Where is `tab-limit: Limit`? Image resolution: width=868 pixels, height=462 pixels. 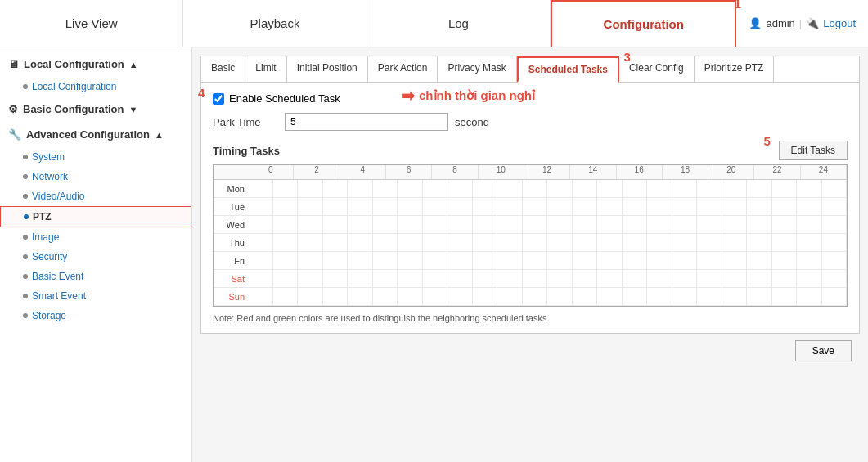
tab-limit: Limit is located at coordinates (266, 69).